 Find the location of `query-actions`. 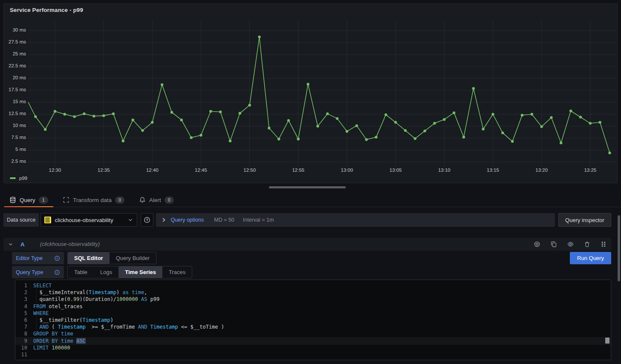

query-actions is located at coordinates (570, 244).